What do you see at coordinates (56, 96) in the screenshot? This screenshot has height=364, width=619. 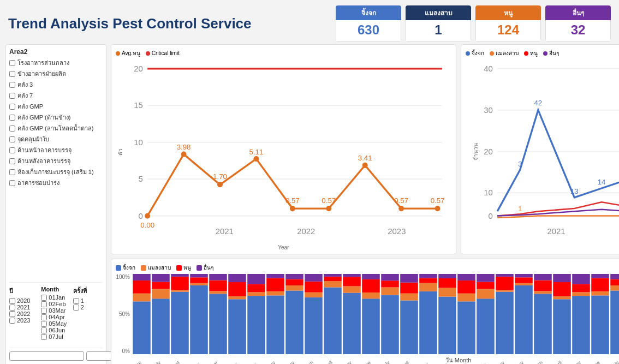 I see `area-checkbox-item: คลัง 7` at bounding box center [56, 96].